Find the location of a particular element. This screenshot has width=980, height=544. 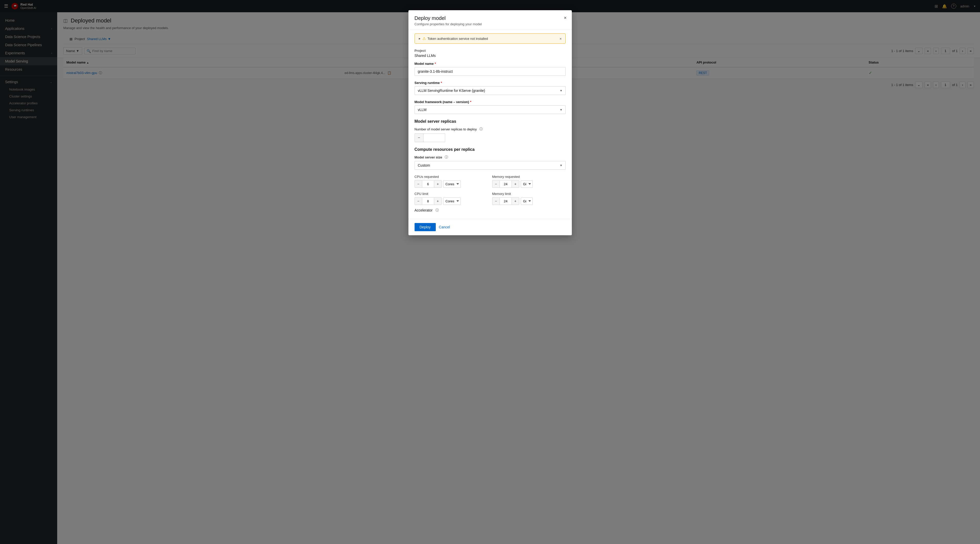

memory-requested-increment-button: + is located at coordinates (515, 184).